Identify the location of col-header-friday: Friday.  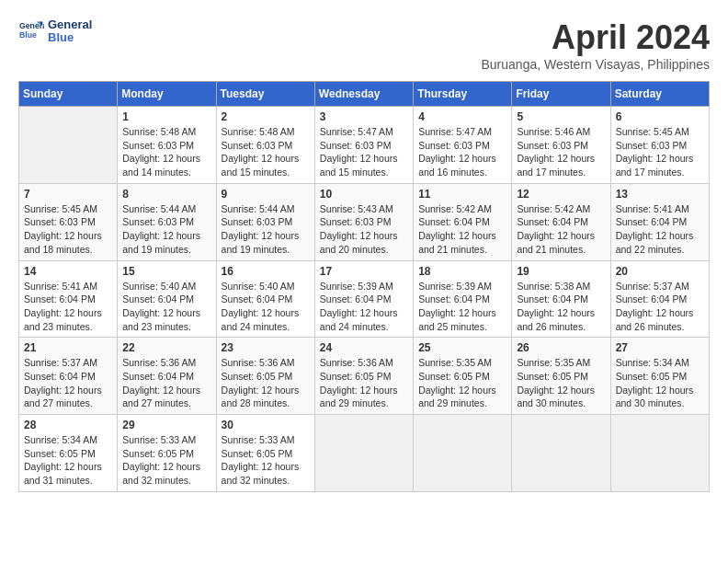
(561, 94).